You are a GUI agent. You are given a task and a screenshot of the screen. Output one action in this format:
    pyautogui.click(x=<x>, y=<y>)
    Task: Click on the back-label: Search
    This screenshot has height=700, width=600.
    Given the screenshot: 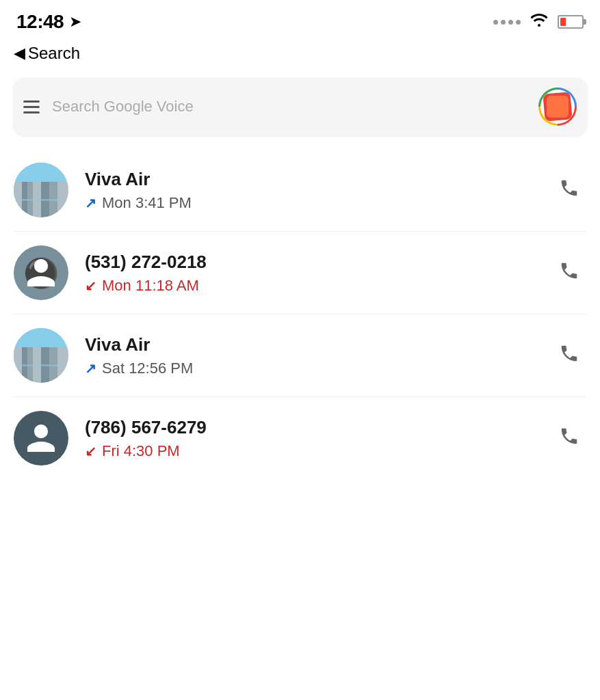 What is the action you would take?
    pyautogui.click(x=54, y=53)
    